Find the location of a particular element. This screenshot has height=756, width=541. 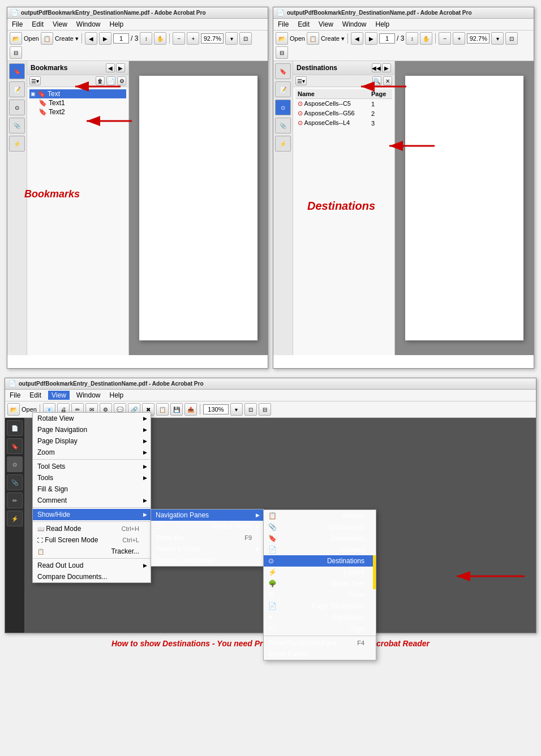

layer-btn-1: ⚡ is located at coordinates (17, 144).